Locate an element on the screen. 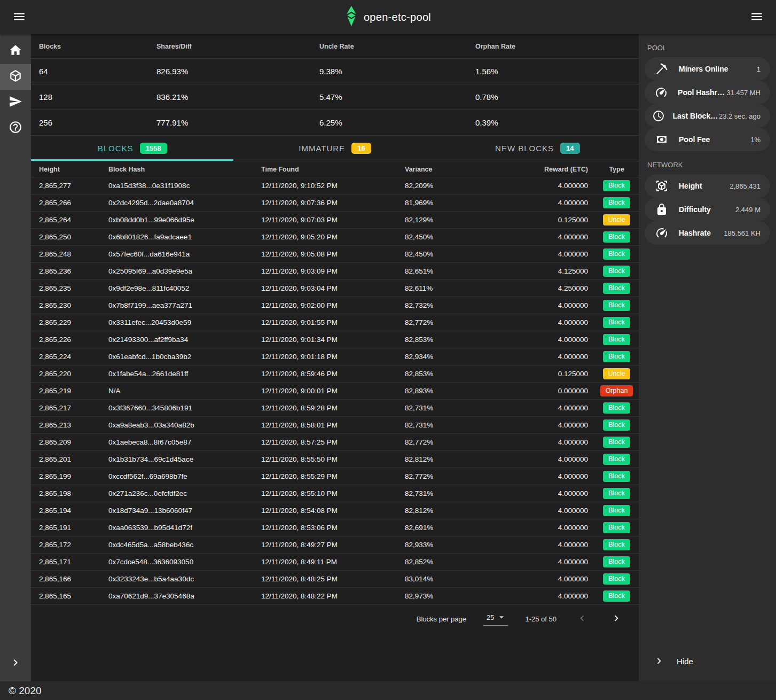 Image resolution: width=776 pixels, height=700 pixels. block-time: 12/11/2020, 8:55:29 PM is located at coordinates (333, 477).